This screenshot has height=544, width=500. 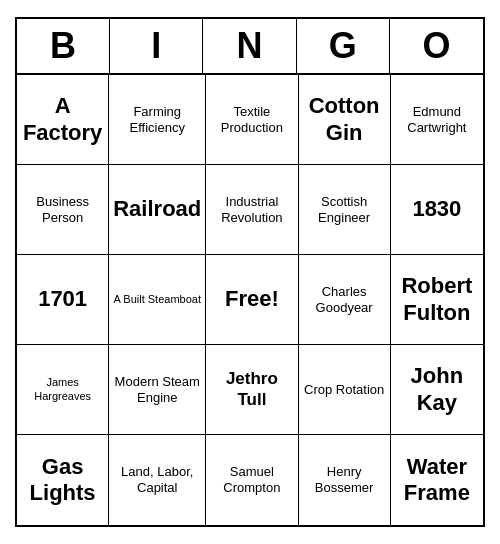 What do you see at coordinates (252, 120) in the screenshot?
I see `bingo-cell: Textile Production` at bounding box center [252, 120].